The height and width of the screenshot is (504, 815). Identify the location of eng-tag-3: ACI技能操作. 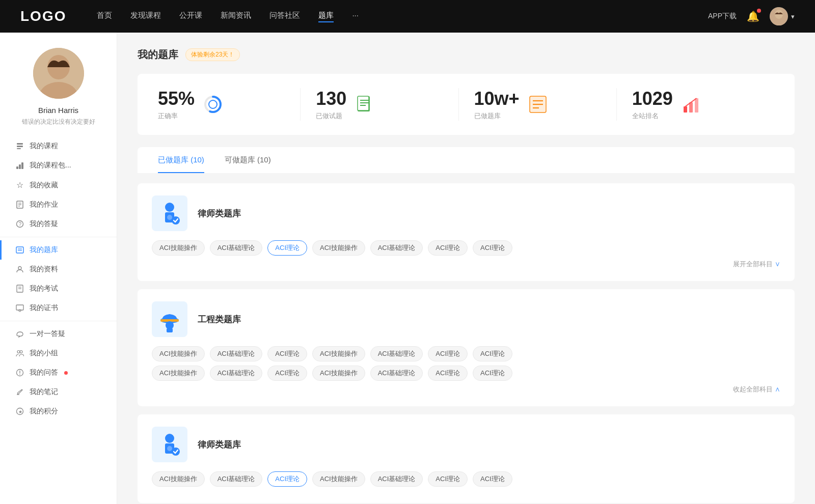
(339, 354).